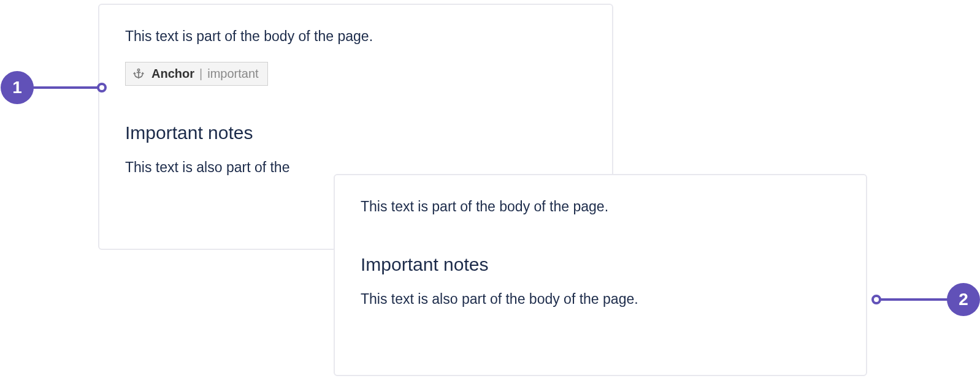 Image resolution: width=980 pixels, height=381 pixels. I want to click on body-paragraph: This text is also part of the body of th…, so click(600, 299).